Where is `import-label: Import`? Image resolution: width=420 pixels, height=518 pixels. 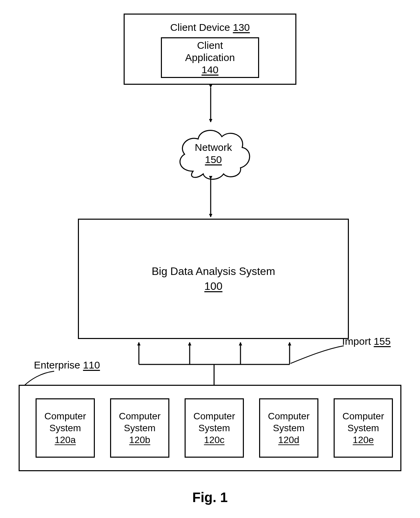
import-label: Import is located at coordinates (358, 341).